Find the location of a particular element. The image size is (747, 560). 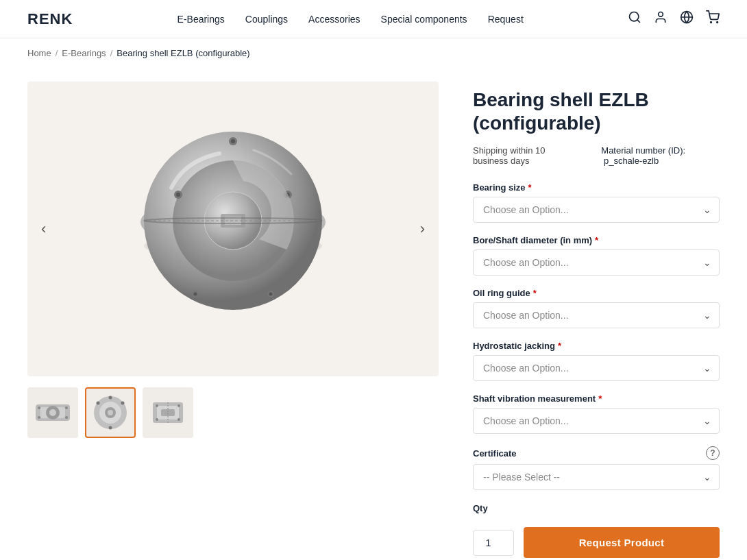

breadcrumb-current: Bearing shell EZLB (configurable) is located at coordinates (183, 53).